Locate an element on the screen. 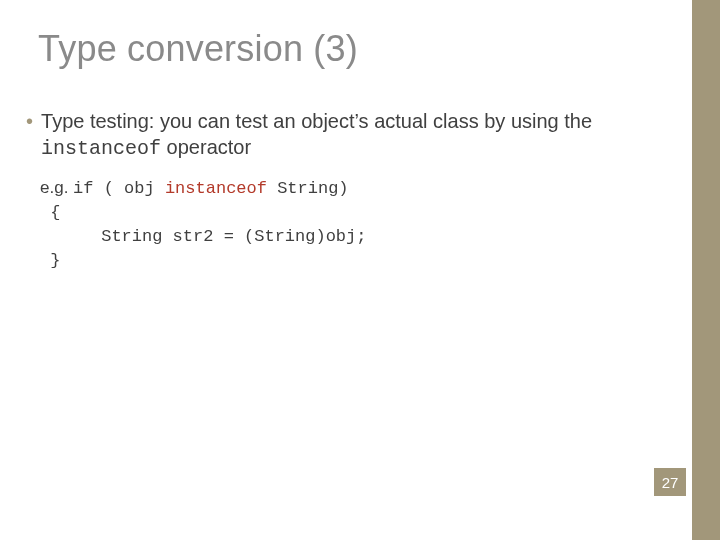 This screenshot has height=540, width=720. code-line-2: { is located at coordinates (350, 213).